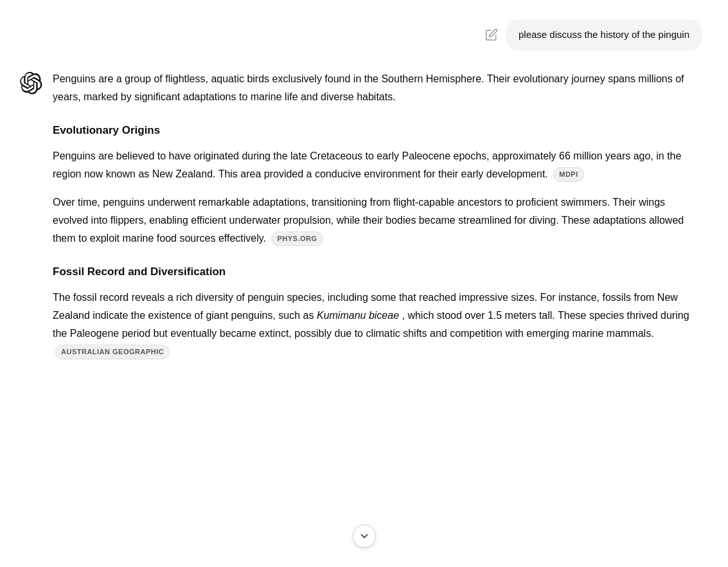 This screenshot has width=728, height=567. Describe the element at coordinates (364, 35) in the screenshot. I see `user-message-row: please discuss the history of the pingui…` at that location.